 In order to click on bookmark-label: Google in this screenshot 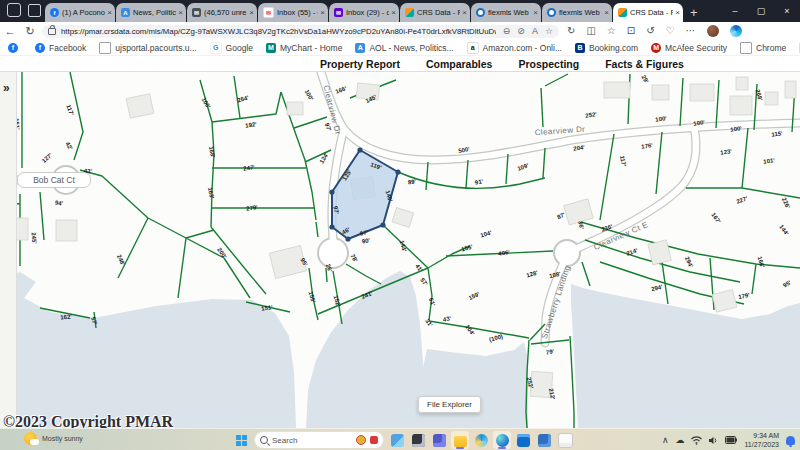, I will do `click(240, 48)`.